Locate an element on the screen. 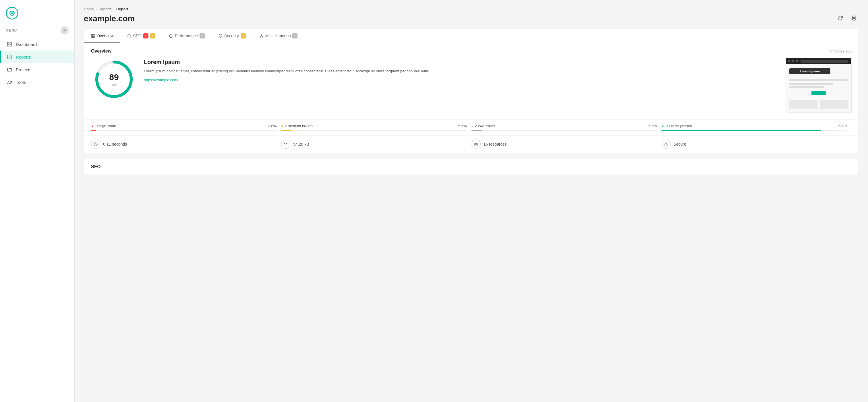 Image resolution: width=868 pixels, height=402 pixels. header-actions: ··· is located at coordinates (841, 19).